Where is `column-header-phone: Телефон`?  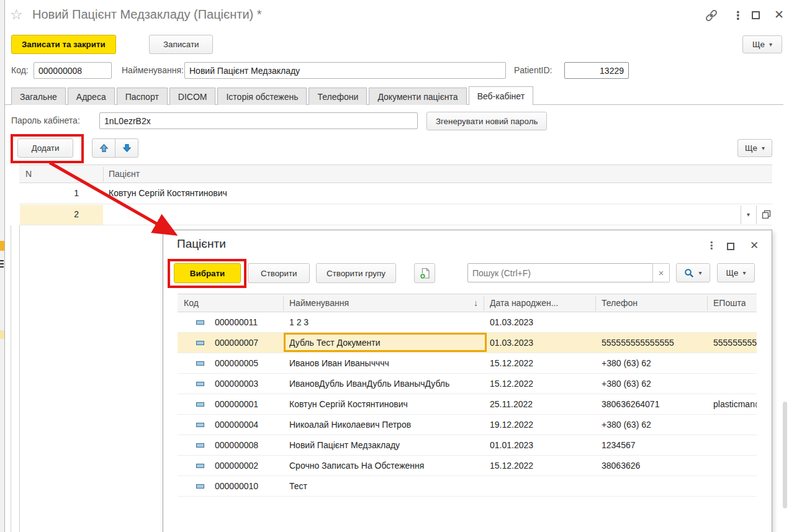 column-header-phone: Телефон is located at coordinates (620, 303).